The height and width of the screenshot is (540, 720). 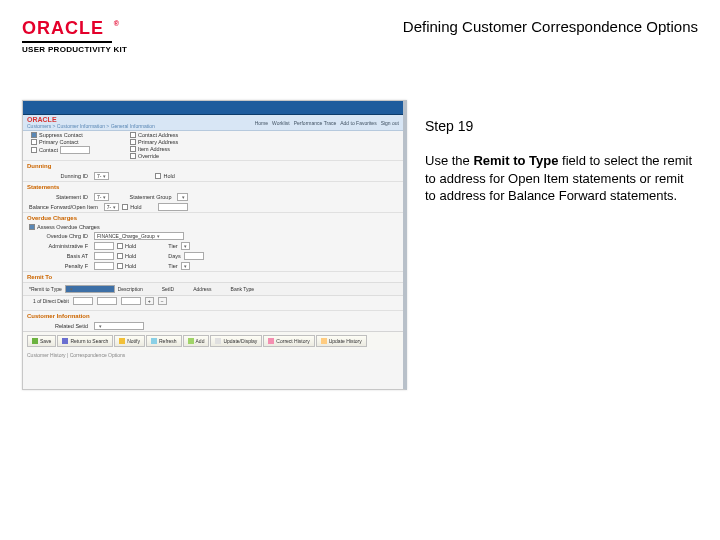 I want to click on brand-logo: ORACLE ®, so click(x=67, y=30).